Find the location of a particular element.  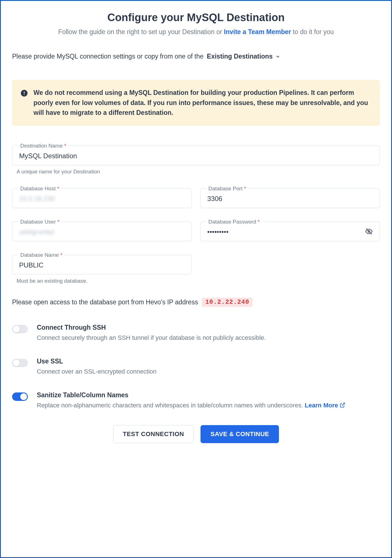

test-connection-button: TEST CONNECTION is located at coordinates (154, 434).